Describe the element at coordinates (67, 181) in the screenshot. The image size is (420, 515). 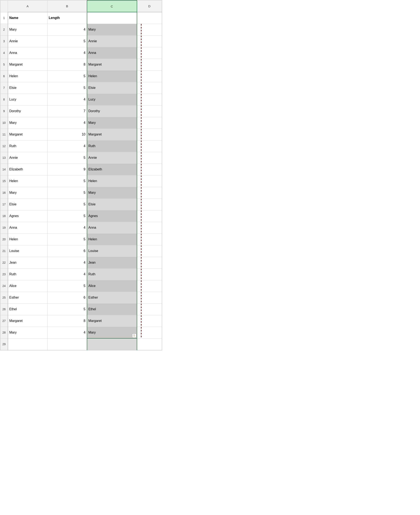
I see `cell-b-15: 5` at that location.